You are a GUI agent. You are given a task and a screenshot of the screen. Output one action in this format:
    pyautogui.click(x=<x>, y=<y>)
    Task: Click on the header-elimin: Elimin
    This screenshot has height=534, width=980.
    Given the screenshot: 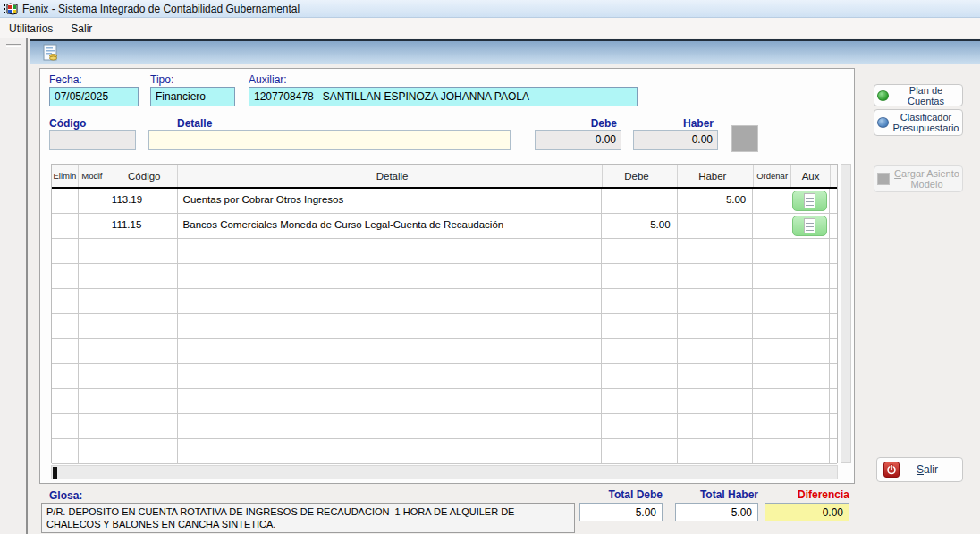 What is the action you would take?
    pyautogui.click(x=65, y=175)
    